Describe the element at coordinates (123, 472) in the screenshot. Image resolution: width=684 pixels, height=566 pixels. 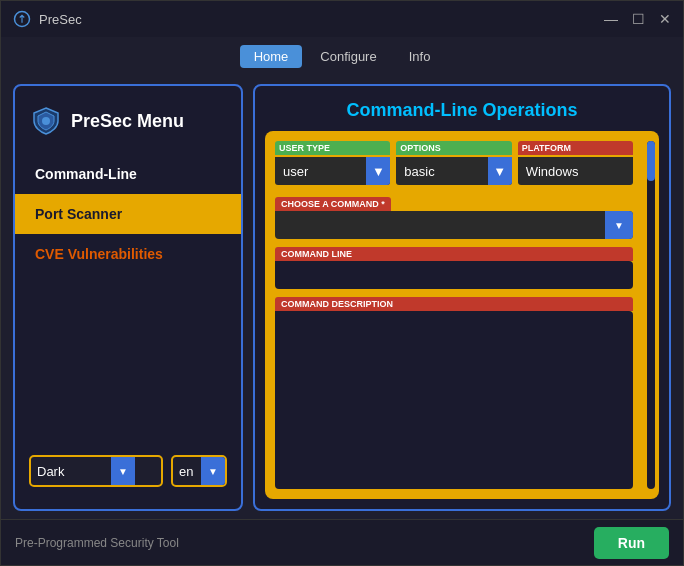
I see `chevron-down-icon: ▼` at that location.